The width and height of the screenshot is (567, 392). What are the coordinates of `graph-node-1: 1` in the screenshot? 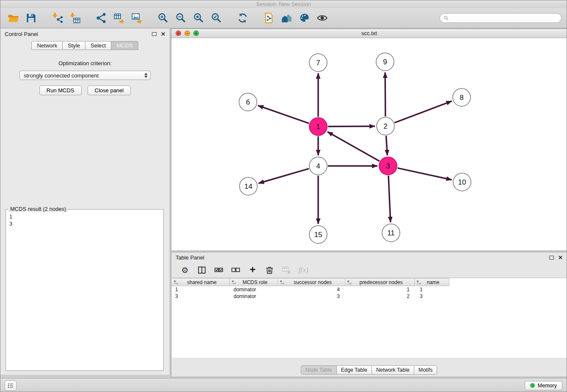 It's located at (318, 127).